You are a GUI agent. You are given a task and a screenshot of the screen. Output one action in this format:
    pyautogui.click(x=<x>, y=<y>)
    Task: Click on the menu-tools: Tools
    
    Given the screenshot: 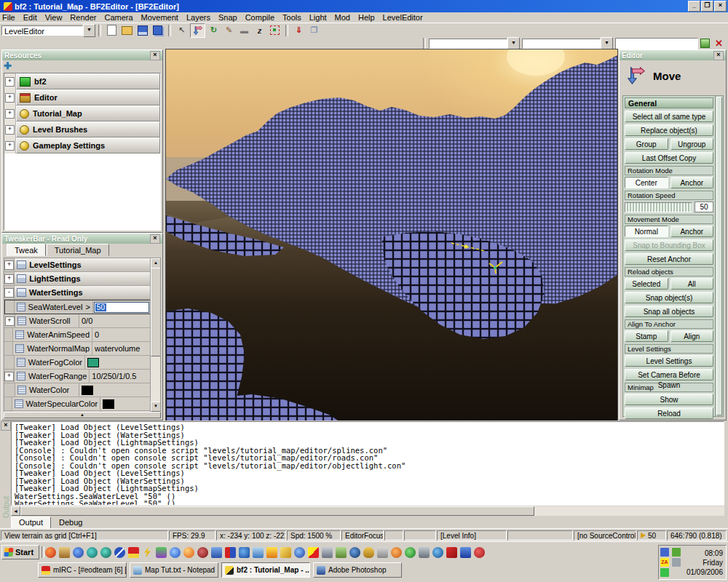 What is the action you would take?
    pyautogui.click(x=292, y=17)
    